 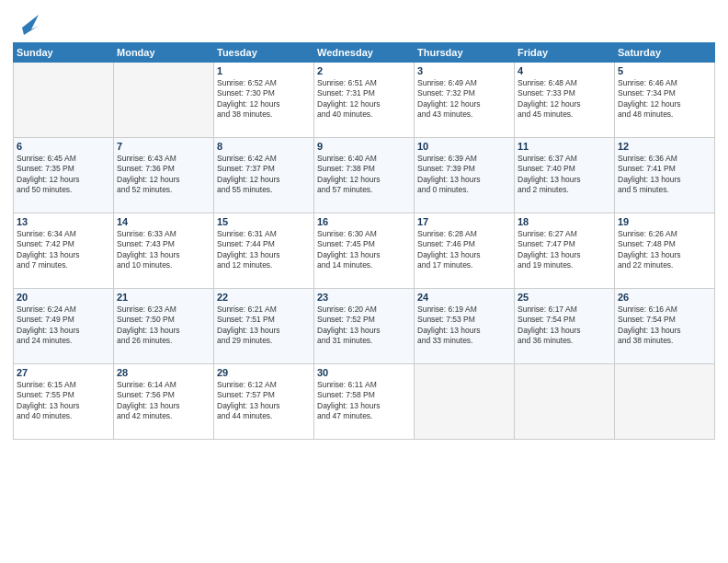 What do you see at coordinates (64, 176) in the screenshot?
I see `calendar-cell: 6Sunrise: 6:45 AMSunset: 7:35 PMDaylight…` at bounding box center [64, 176].